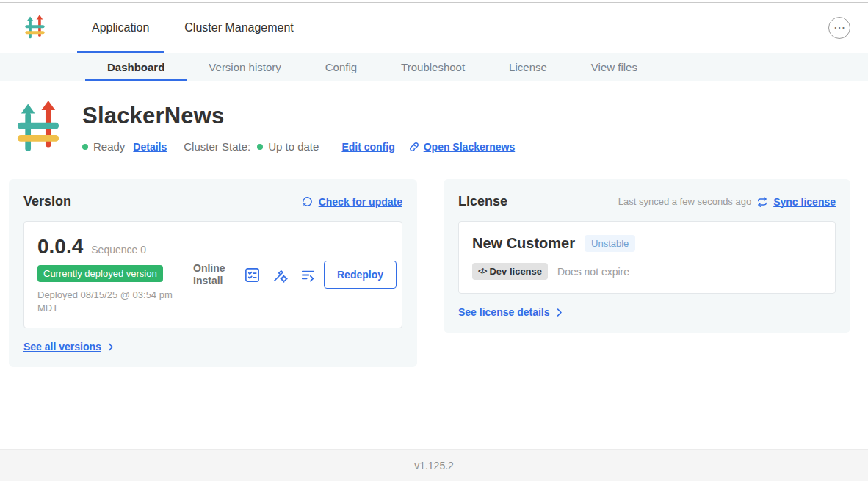 The image size is (868, 481). Describe the element at coordinates (260, 147) in the screenshot. I see `cluster-state-dot` at that location.